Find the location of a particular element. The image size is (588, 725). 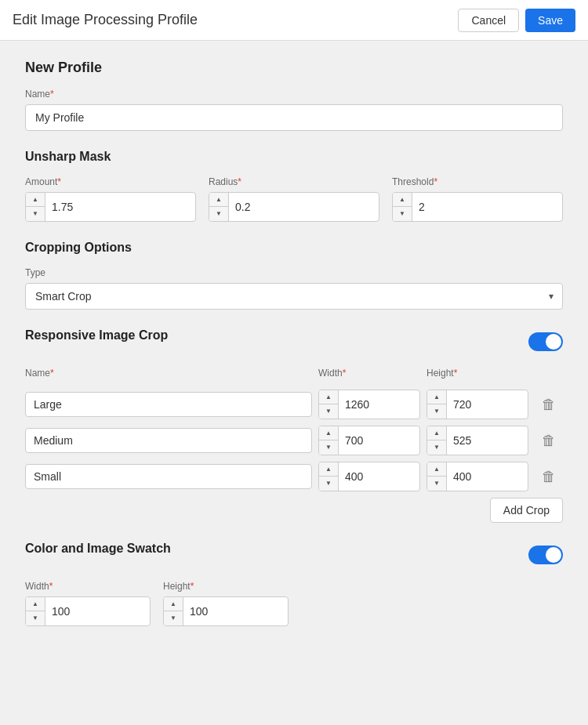

profile-name-input is located at coordinates (294, 118).